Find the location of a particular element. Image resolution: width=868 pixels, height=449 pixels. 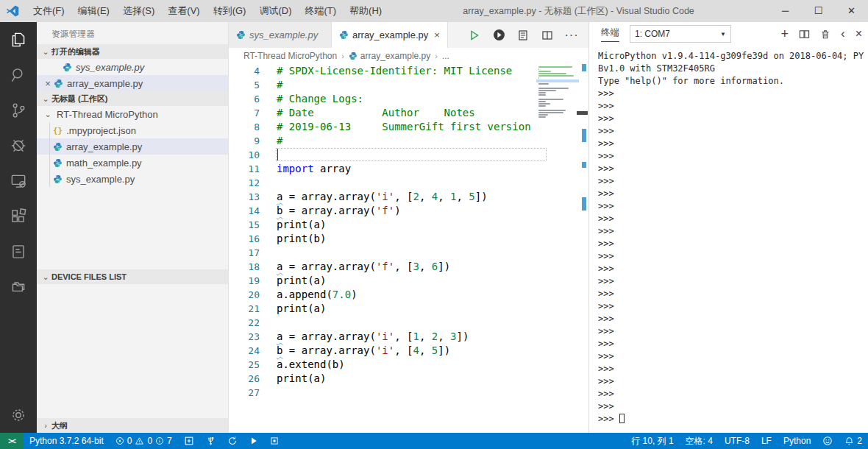

breadcrumb: RT-Thread MicroPython › array_example.py… is located at coordinates (409, 56).